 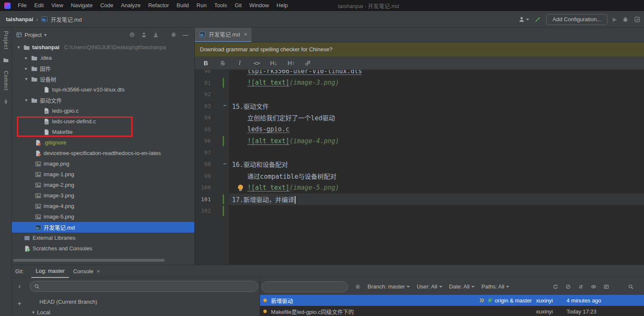 What do you see at coordinates (19, 303) in the screenshot?
I see `add-icon: +` at bounding box center [19, 303].